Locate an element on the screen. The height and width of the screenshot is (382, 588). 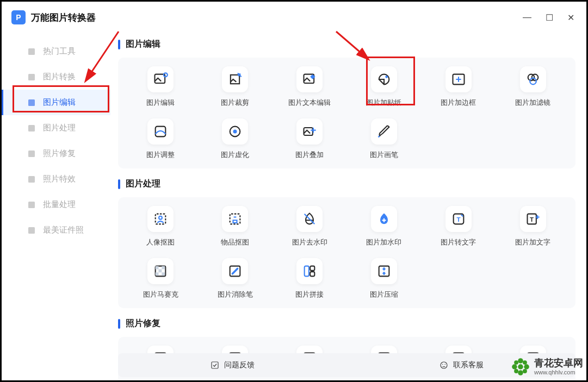
watermark-url: www.qhhlv.com is located at coordinates (559, 373).